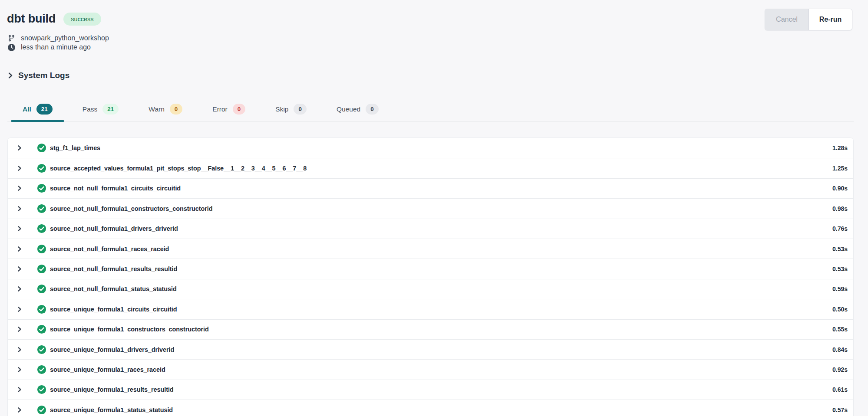 Image resolution: width=868 pixels, height=416 pixels. I want to click on result-duration: 0.90s, so click(840, 188).